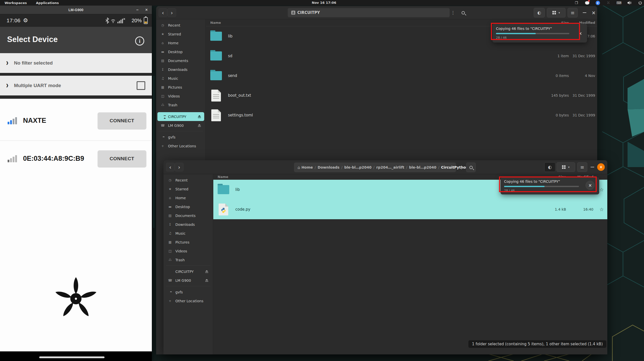  Describe the element at coordinates (590, 185) in the screenshot. I see `cancel-copy-button: ×` at that location.